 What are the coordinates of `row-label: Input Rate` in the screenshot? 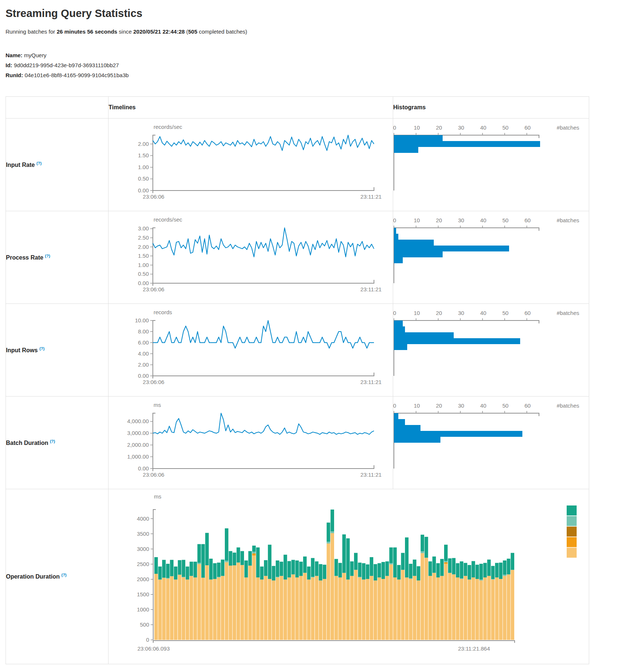 It's located at (20, 165).